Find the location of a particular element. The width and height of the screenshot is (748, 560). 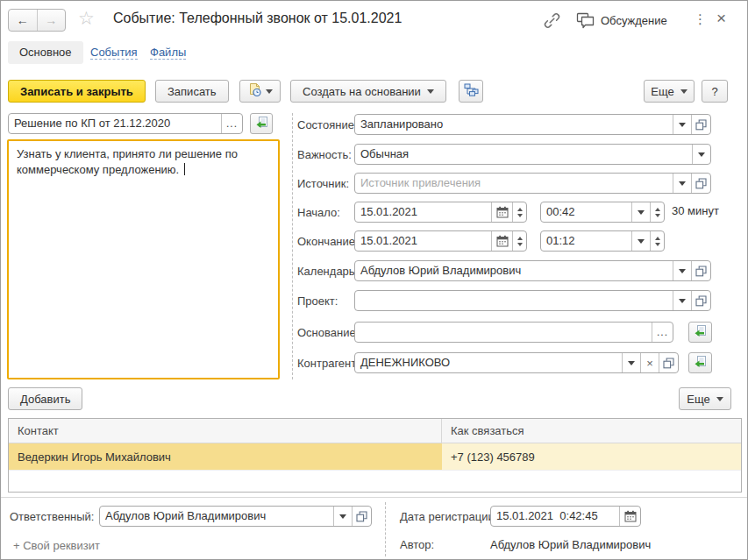

add-contact-button: Добавить is located at coordinates (46, 399).